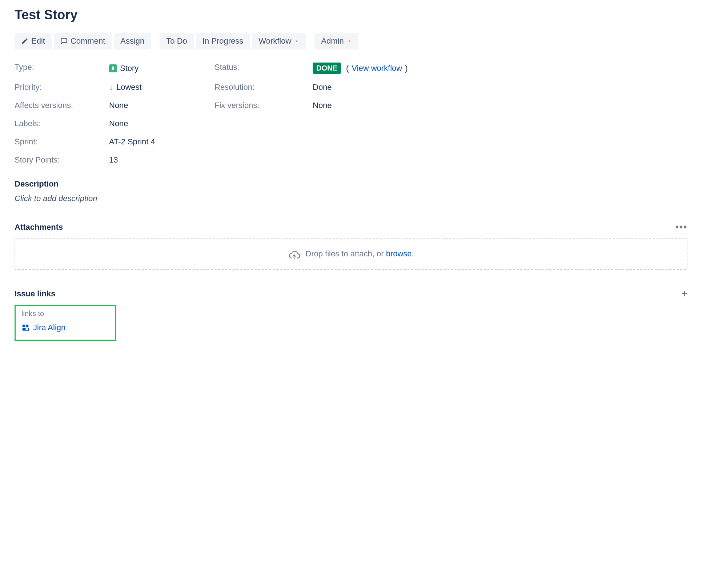 The width and height of the screenshot is (702, 588). I want to click on jira-align-link: Jira Align, so click(44, 328).